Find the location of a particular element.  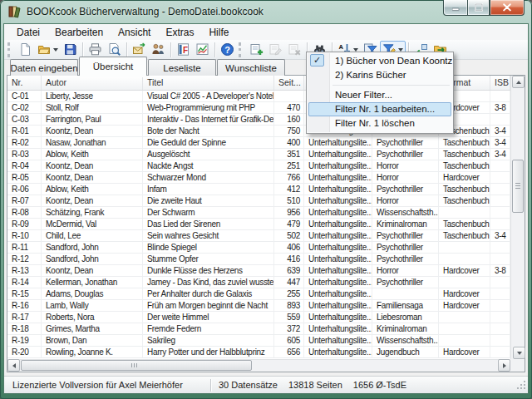

add-record-button is located at coordinates (256, 50).